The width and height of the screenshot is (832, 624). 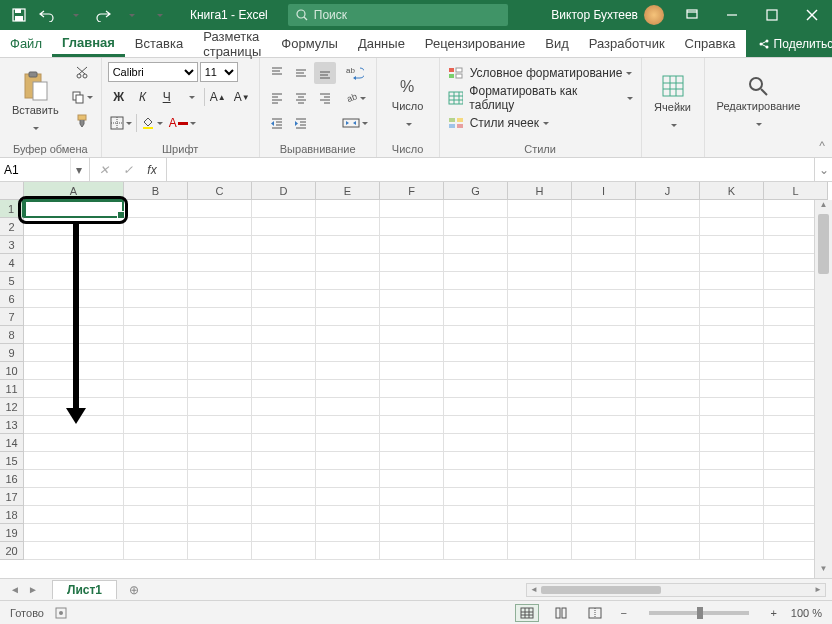 What do you see at coordinates (159, 44) in the screenshot?
I see `tab-insert: Вставка` at bounding box center [159, 44].